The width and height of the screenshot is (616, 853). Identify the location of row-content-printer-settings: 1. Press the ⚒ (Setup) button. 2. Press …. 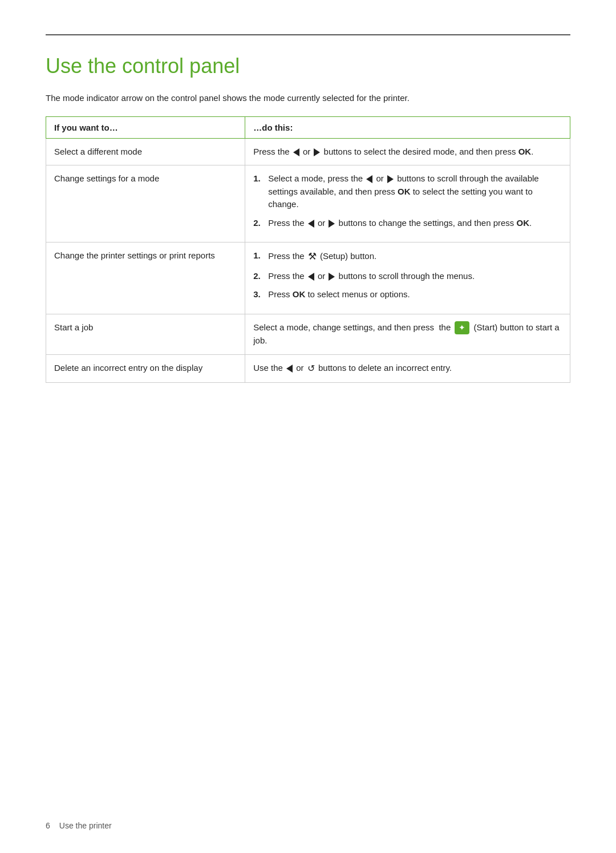
(408, 278).